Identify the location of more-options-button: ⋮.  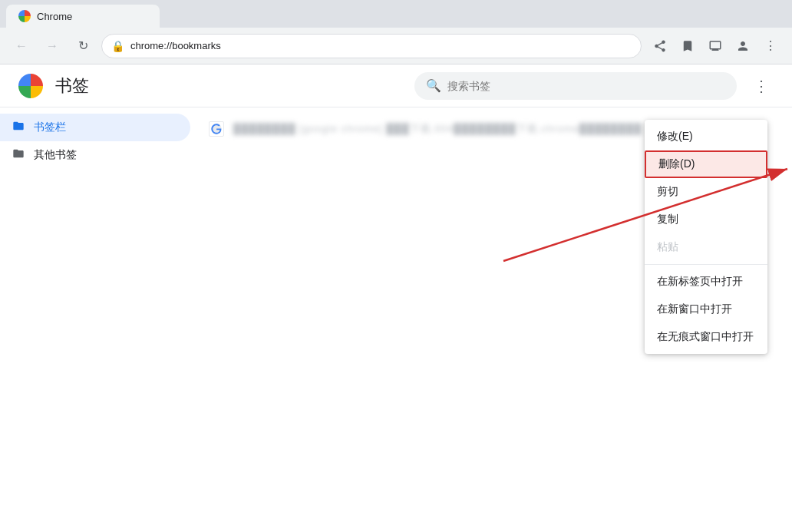
(771, 46).